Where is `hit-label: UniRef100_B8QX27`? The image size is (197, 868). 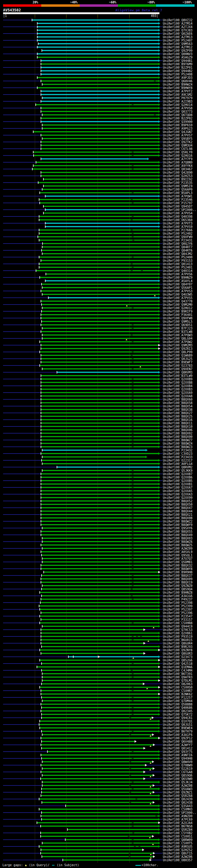 hit-label: UniRef100_B8QX27 is located at coordinates (178, 413).